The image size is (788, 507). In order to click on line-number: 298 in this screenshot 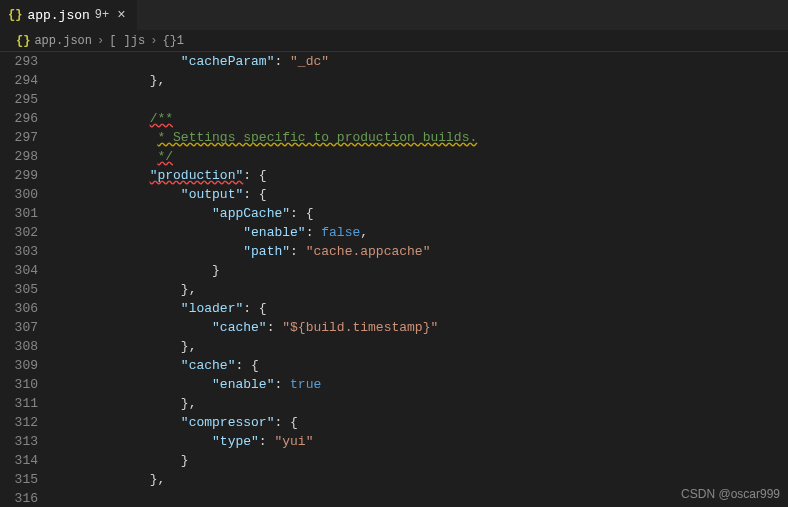, I will do `click(19, 156)`.